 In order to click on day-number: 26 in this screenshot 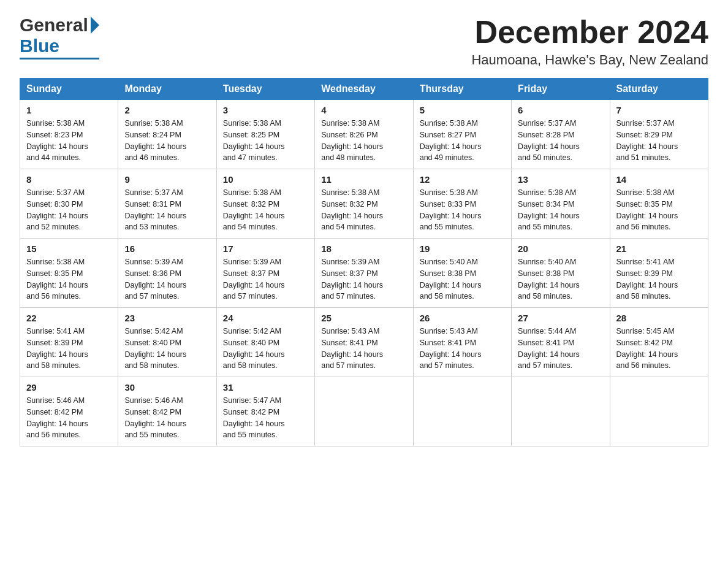, I will do `click(462, 318)`.